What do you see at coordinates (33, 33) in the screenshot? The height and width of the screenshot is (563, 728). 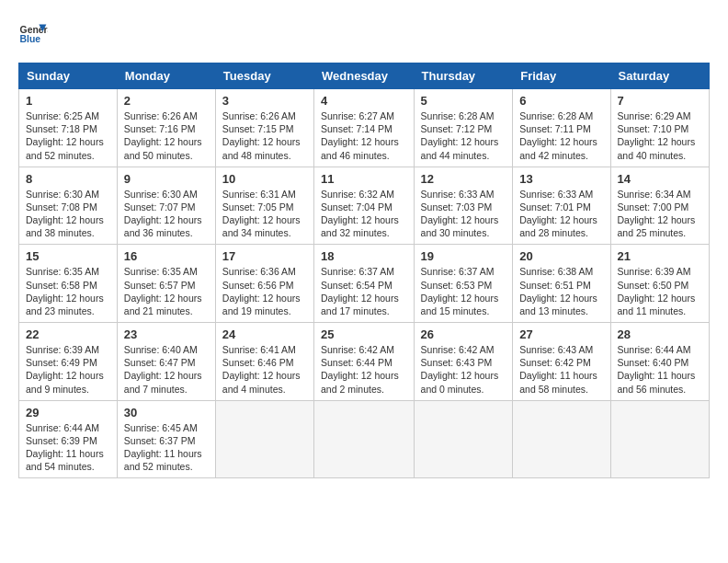 I see `logo: General Blue` at bounding box center [33, 33].